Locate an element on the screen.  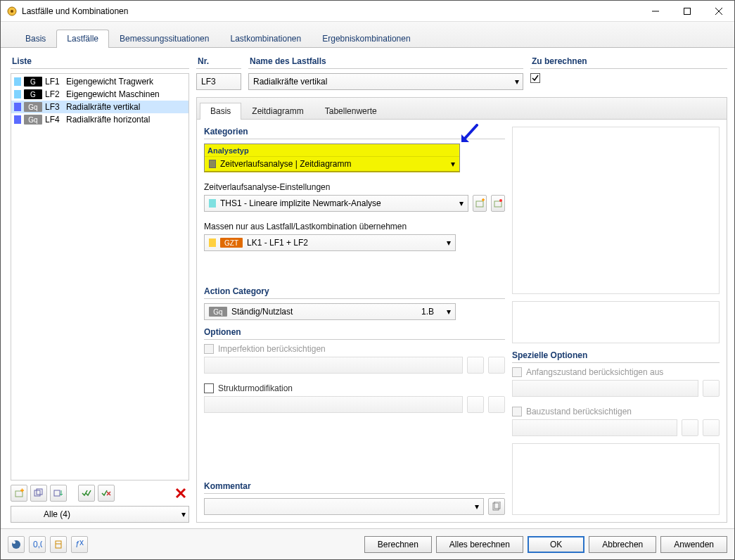
alles-berechnen-button: Alles berechnen is located at coordinates (480, 545).